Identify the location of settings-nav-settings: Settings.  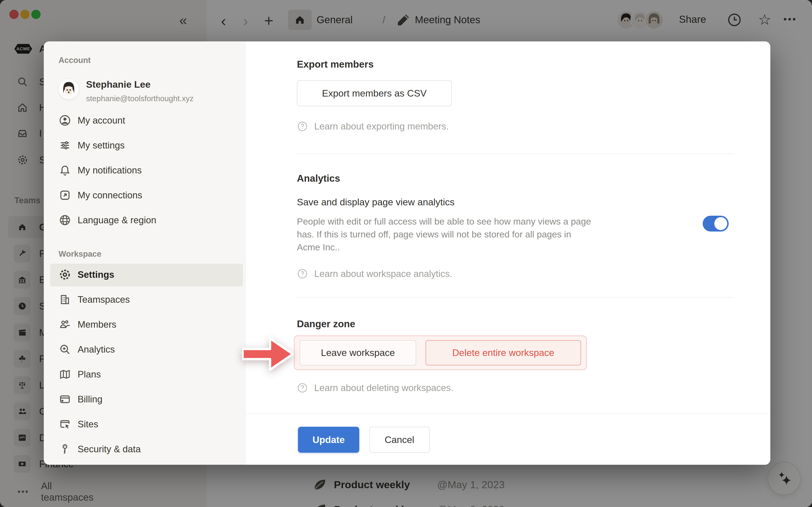
(145, 275).